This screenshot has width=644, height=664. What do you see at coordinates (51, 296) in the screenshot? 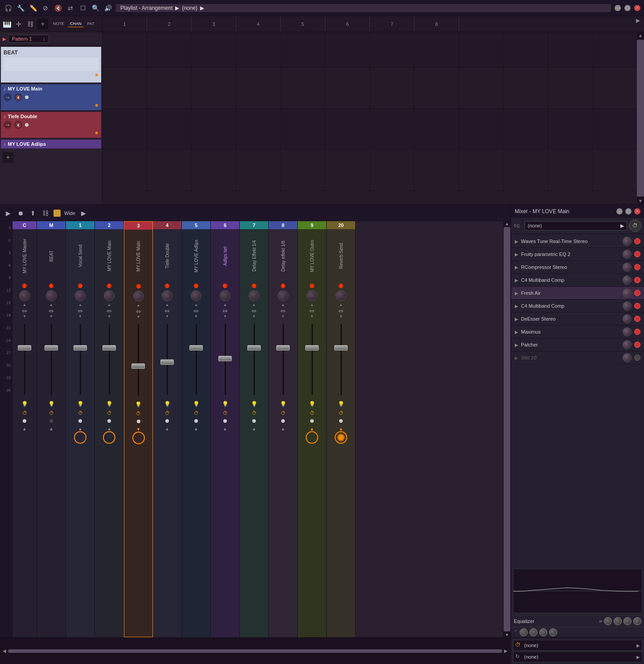
I see `ch-knob-m` at bounding box center [51, 296].